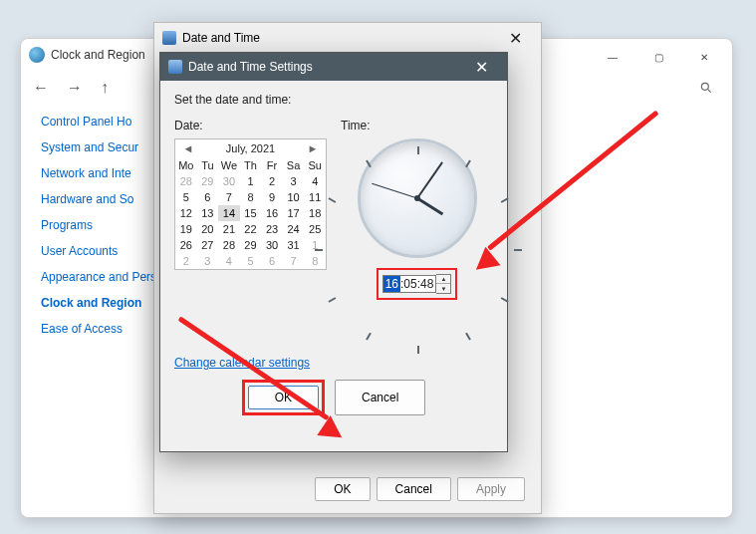 The image size is (756, 534). Describe the element at coordinates (658, 57) in the screenshot. I see `maximize-button: ▢` at that location.